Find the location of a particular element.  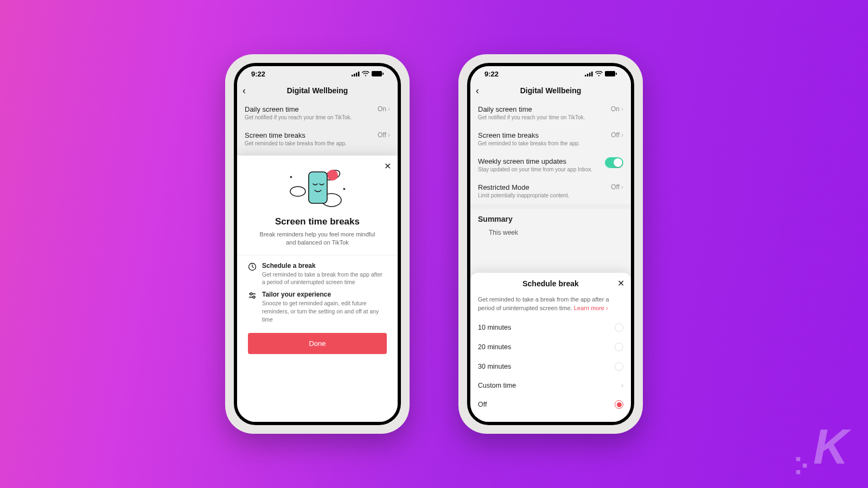

learn-more-link: Learn more › is located at coordinates (591, 308).